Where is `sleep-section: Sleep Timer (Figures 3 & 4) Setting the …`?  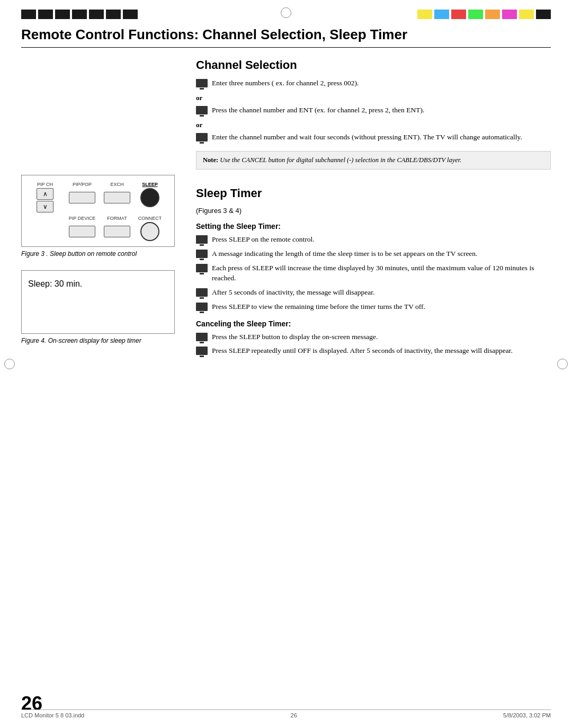
sleep-section: Sleep Timer (Figures 3 & 4) Setting the … is located at coordinates (373, 271).